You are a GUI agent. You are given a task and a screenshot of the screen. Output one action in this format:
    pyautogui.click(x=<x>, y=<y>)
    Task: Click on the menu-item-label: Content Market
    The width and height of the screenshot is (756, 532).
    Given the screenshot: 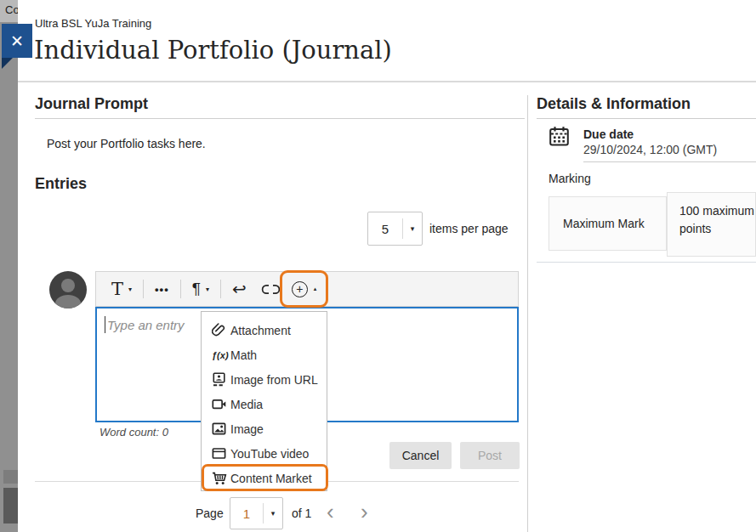 What is the action you would take?
    pyautogui.click(x=271, y=478)
    